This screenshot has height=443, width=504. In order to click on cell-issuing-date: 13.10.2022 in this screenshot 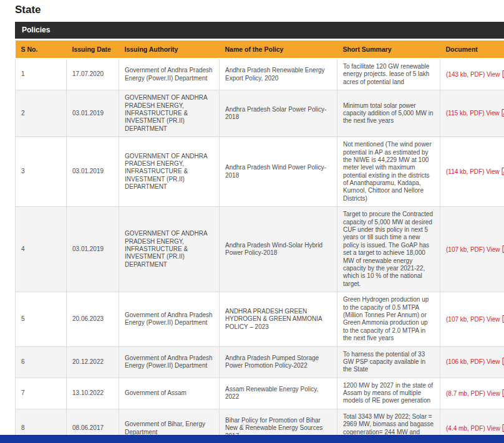, I will do `click(93, 393)`.